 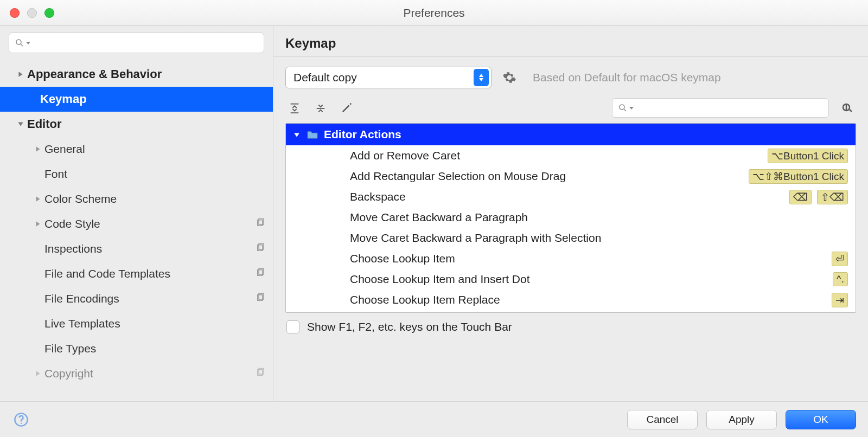 What do you see at coordinates (410, 327) in the screenshot?
I see `touchbar-checkbox-label: Show F1, F2, etc. keys on the Touch Bar` at bounding box center [410, 327].